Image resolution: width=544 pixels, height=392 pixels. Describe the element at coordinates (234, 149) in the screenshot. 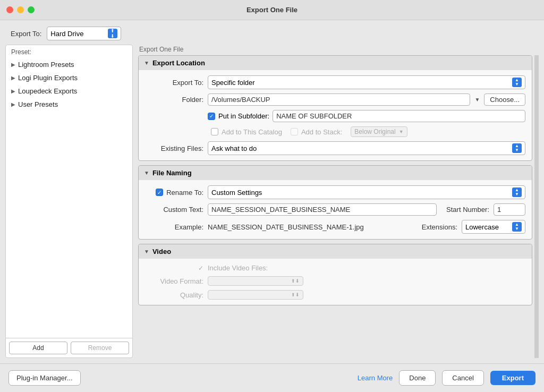

I see `existing-files-value: Ask what to do` at that location.